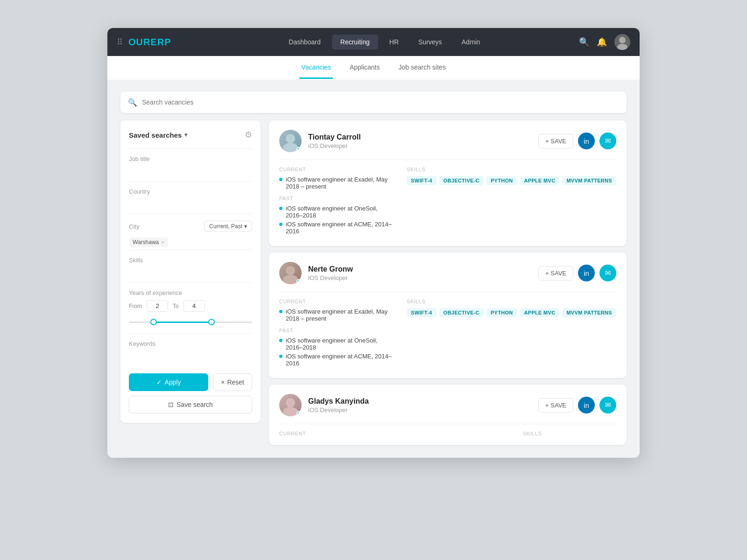  Describe the element at coordinates (162, 242) in the screenshot. I see `city-tag-close: ×` at that location.